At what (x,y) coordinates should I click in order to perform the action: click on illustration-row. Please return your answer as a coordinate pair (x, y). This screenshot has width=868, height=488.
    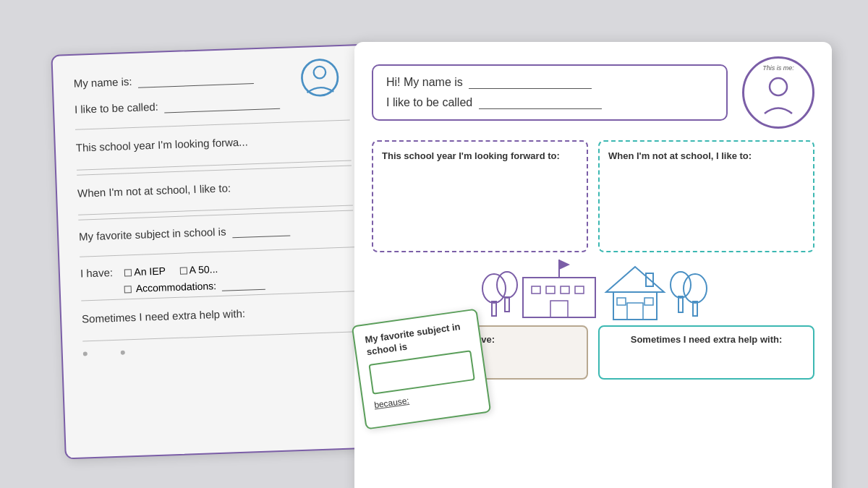
    Looking at the image, I should click on (593, 286).